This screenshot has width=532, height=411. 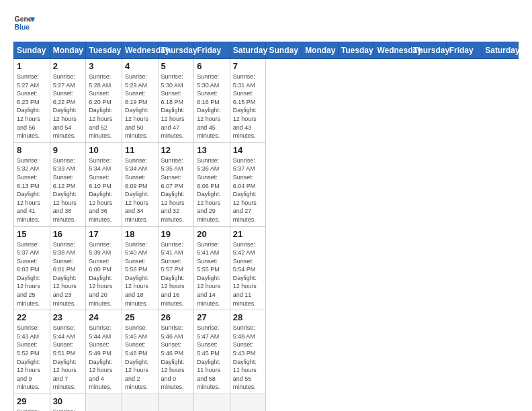 What do you see at coordinates (104, 101) in the screenshot?
I see `day-cell: 3Sunrise: 5:28 AM Sunset: 6:20 PM Daylig…` at bounding box center [104, 101].